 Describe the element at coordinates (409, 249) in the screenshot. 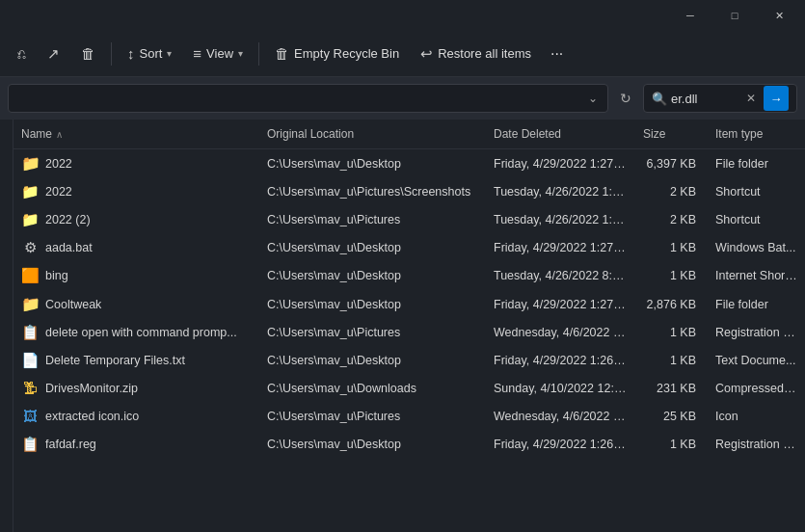

I see `table-row: ⚙ aada.bat C:\Users\mav_u\Desktop Friday…` at that location.